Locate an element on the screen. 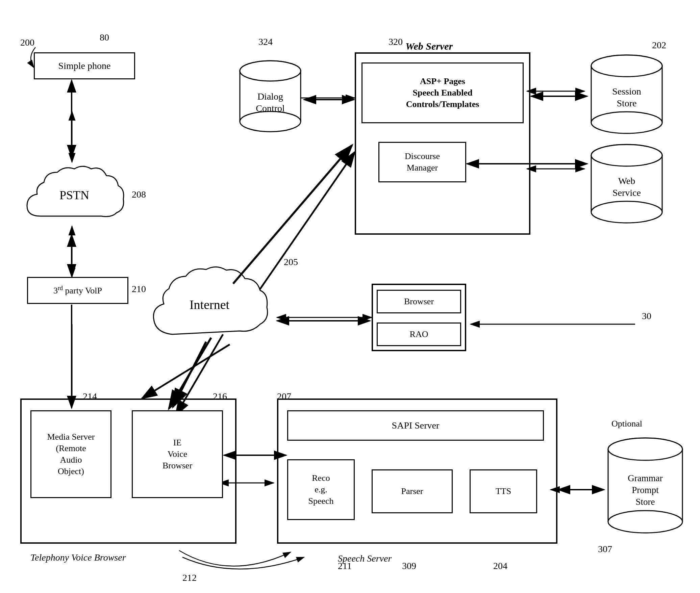  svg-text: Grammar is located at coordinates (645, 478).